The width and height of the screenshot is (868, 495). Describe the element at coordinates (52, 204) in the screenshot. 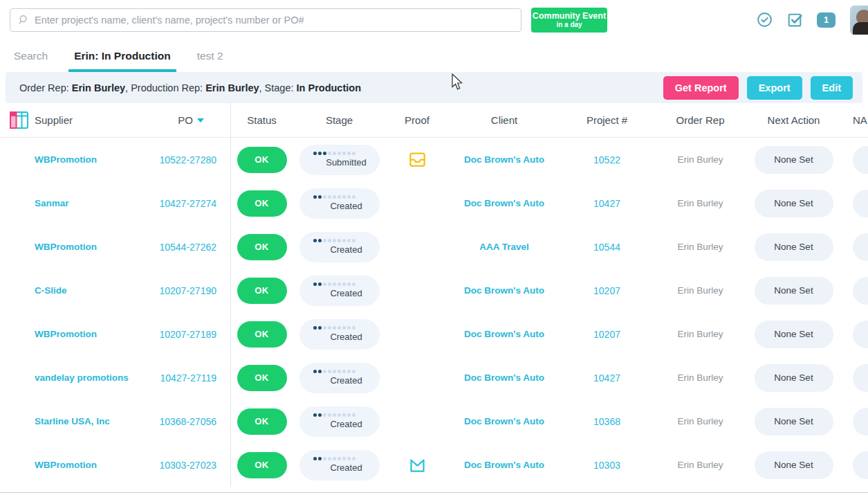

I see `supplier-link: Sanmar` at that location.